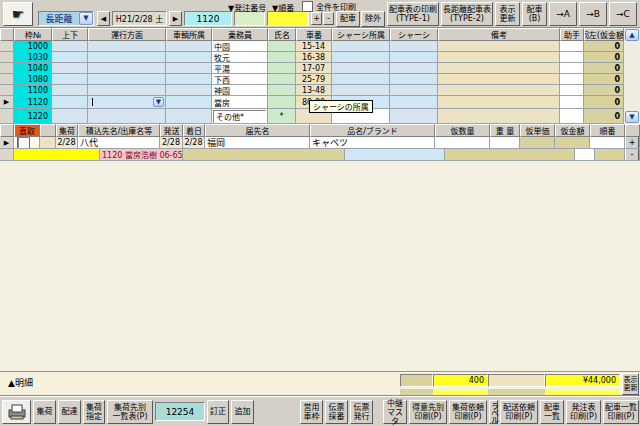 The image size is (640, 426). What do you see at coordinates (189, 34) in the screenshot?
I see `col-header-sharyo: 車輌所属` at bounding box center [189, 34].